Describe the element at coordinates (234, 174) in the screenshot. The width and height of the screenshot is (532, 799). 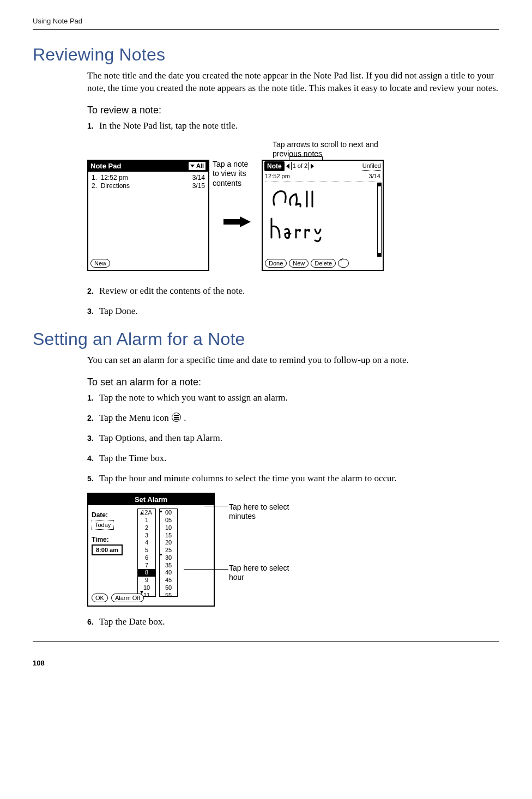
I see `callout-tap-note: Tap a note to view its contents` at that location.